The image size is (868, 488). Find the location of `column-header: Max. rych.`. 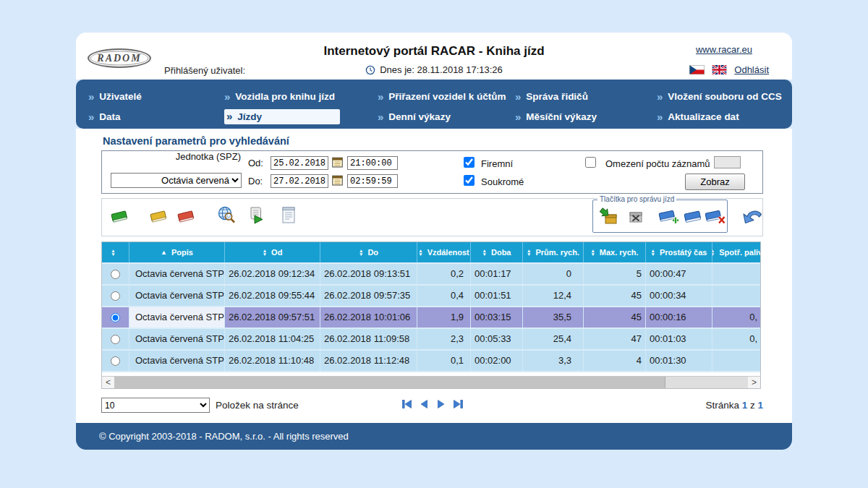

column-header: Max. rych. is located at coordinates (615, 252).